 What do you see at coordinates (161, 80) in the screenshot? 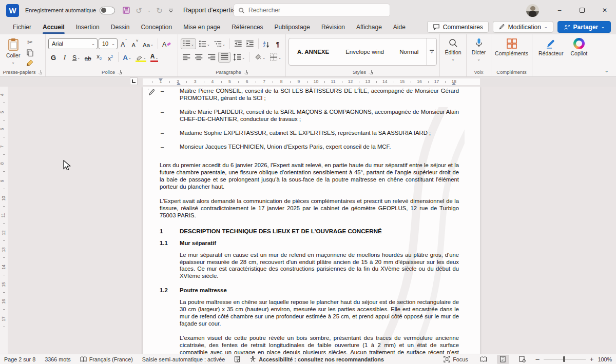
I see `first-line-indent-marker` at bounding box center [161, 80].